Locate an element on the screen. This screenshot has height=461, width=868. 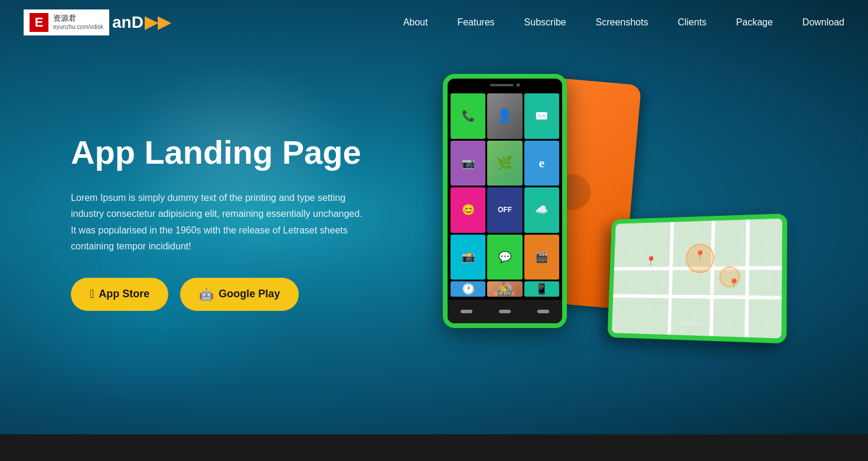
map-road-h2 is located at coordinates (697, 297).